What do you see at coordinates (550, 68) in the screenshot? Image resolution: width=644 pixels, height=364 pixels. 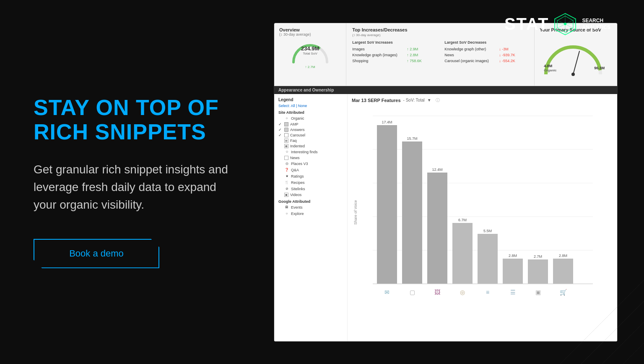 I see `sov-value1: 4.8M Organic` at bounding box center [550, 68].